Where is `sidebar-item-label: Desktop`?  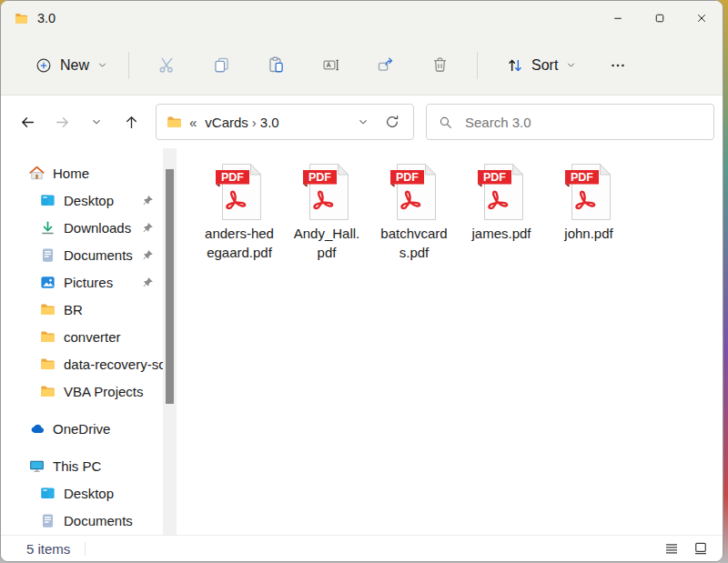
sidebar-item-label: Desktop is located at coordinates (89, 200).